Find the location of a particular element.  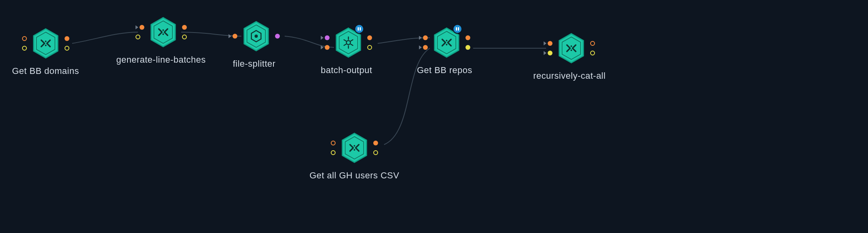

node-label: Get BB domains is located at coordinates (46, 71).